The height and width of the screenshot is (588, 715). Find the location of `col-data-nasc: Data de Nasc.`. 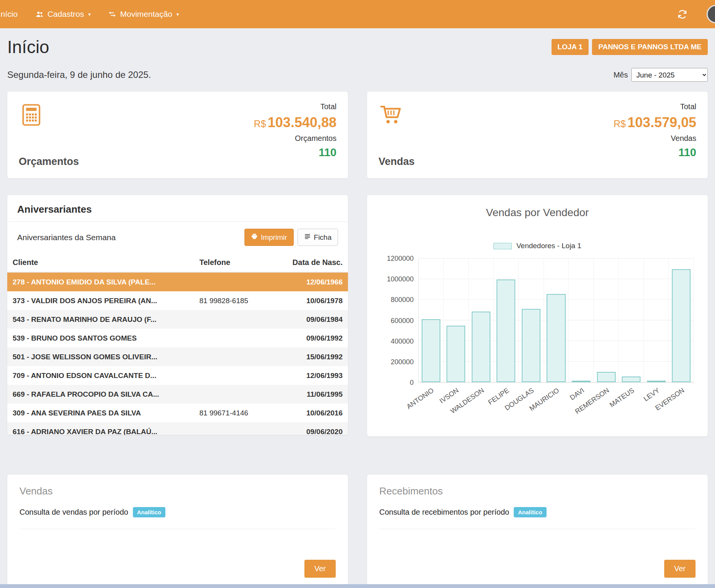

col-data-nasc: Data de Nasc. is located at coordinates (312, 263).